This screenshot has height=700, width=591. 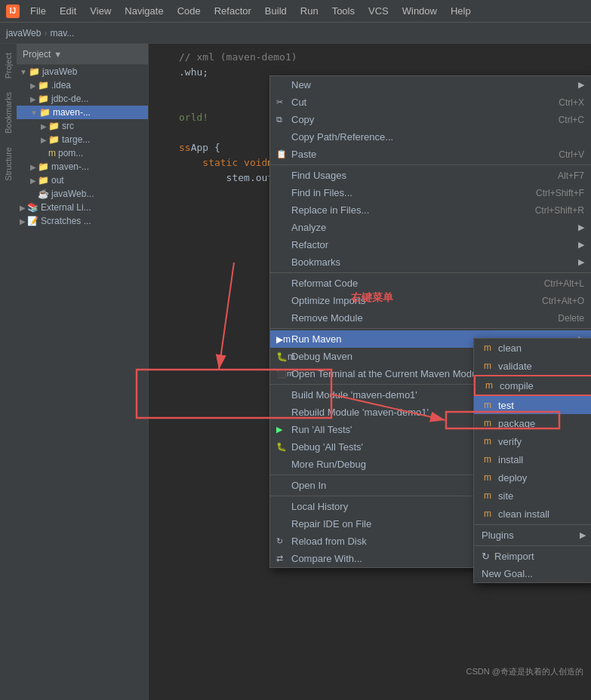 What do you see at coordinates (506, 496) in the screenshot?
I see `submenu-label: site` at bounding box center [506, 496].